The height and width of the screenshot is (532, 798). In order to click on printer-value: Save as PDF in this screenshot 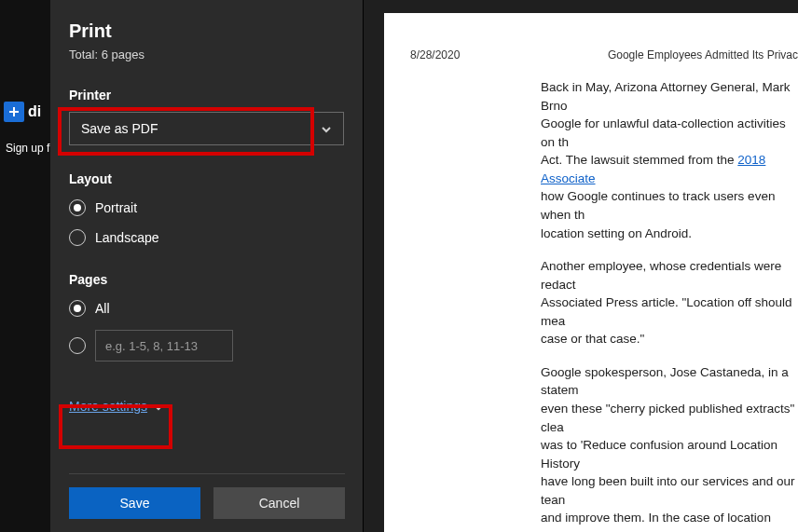, I will do `click(119, 129)`.